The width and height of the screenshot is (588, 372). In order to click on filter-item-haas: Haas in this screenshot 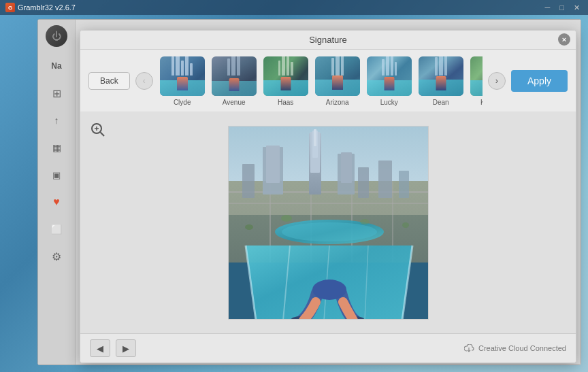, I will do `click(286, 80)`.